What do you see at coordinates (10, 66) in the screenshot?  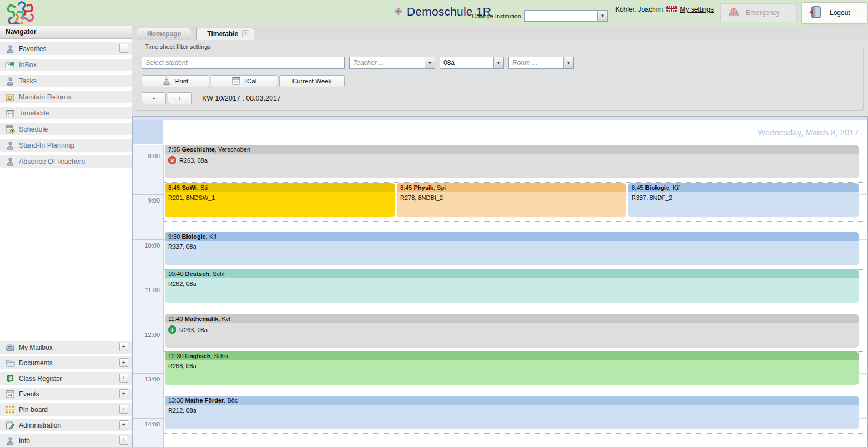 I see `inbox-icon` at bounding box center [10, 66].